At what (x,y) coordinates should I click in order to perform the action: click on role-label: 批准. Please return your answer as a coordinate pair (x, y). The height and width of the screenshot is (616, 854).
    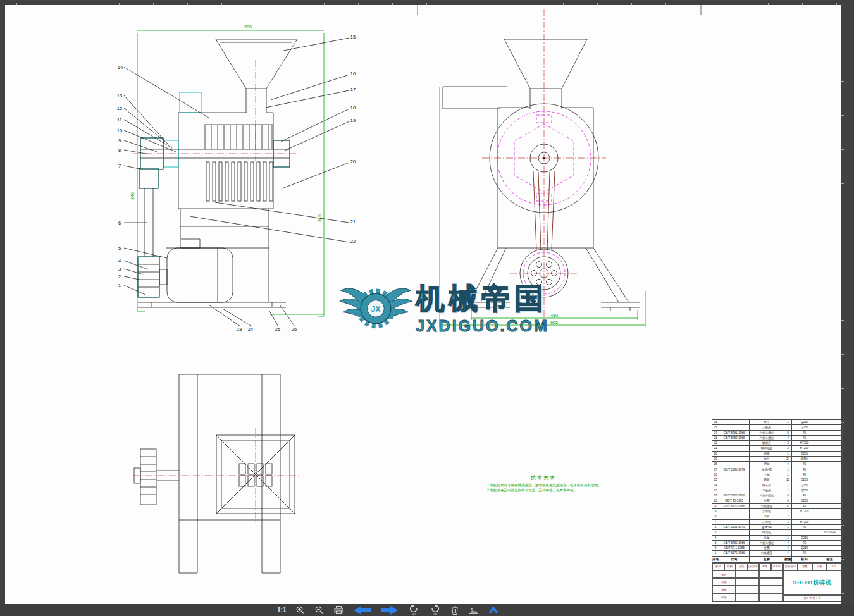
    Looking at the image, I should click on (724, 598).